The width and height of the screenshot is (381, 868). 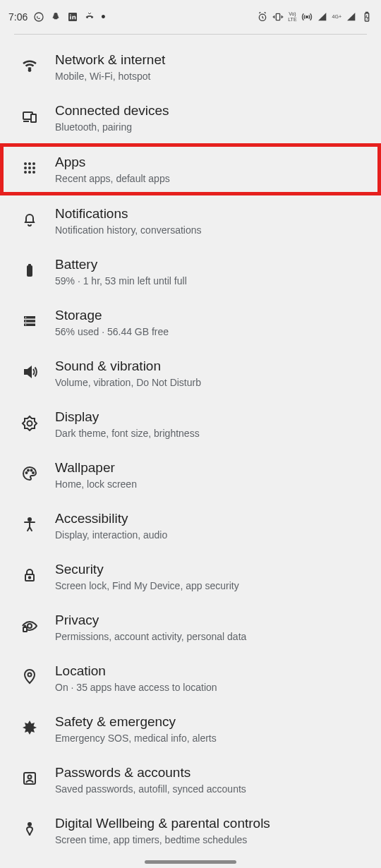 What do you see at coordinates (30, 626) in the screenshot?
I see `privacy-eye-icon` at bounding box center [30, 626].